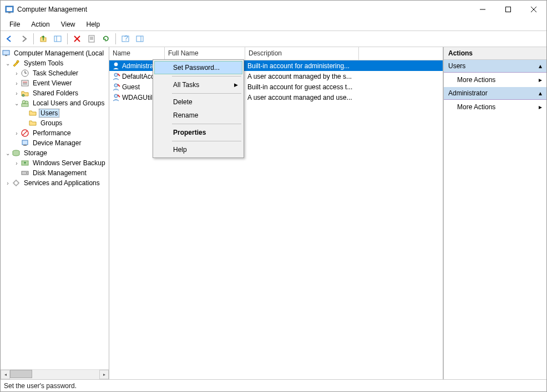 Image resolution: width=547 pixels, height=392 pixels. Describe the element at coordinates (495, 67) in the screenshot. I see `actions-section-users: Users ▴` at that location.